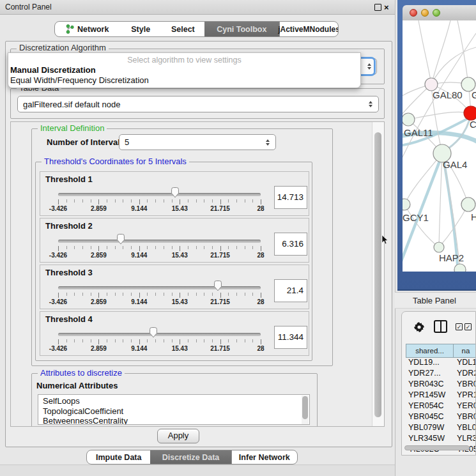  What do you see at coordinates (69, 179) in the screenshot?
I see `threshold-label: Threshold 1` at bounding box center [69, 179].